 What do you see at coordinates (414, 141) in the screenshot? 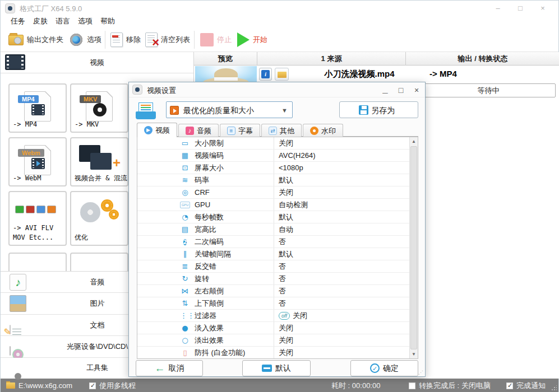
I see `scroll-up-icon: ▲` at bounding box center [414, 141].